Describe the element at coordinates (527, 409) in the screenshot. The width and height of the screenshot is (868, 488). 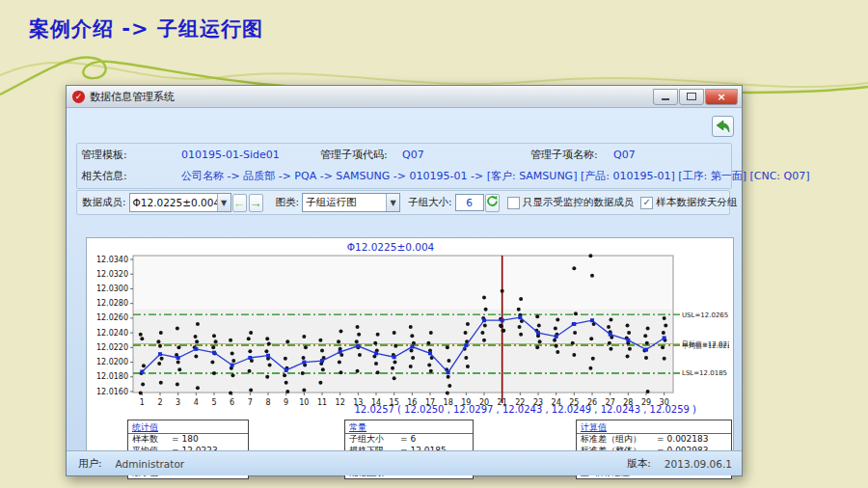
I see `selected-subgroup-values: 12.0257 ( 12.0250 , 12.0297 , 12.0243 , …` at that location.